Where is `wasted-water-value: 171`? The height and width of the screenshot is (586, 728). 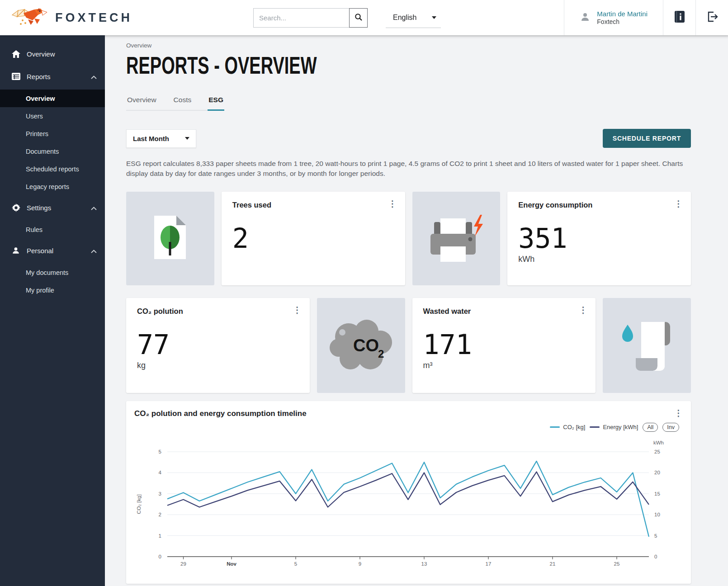
wasted-water-value: 171 is located at coordinates (505, 345).